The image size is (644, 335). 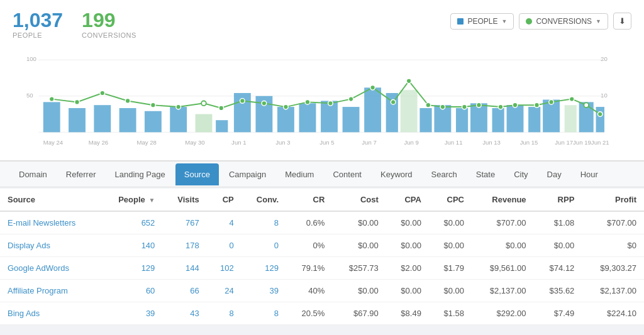 I want to click on cell-cr: 0%, so click(x=309, y=246).